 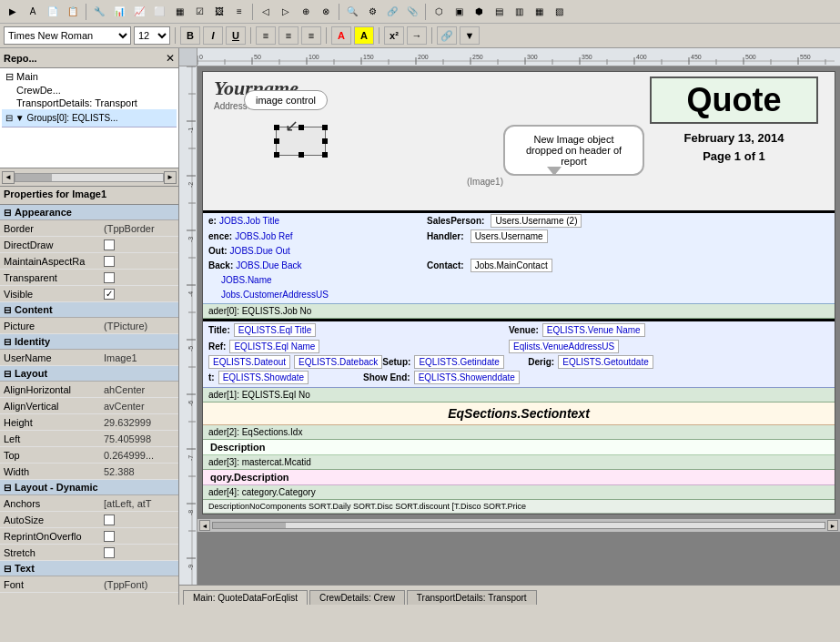 What do you see at coordinates (139, 390) in the screenshot?
I see `prop-alignh-value: ahCenter` at bounding box center [139, 390].